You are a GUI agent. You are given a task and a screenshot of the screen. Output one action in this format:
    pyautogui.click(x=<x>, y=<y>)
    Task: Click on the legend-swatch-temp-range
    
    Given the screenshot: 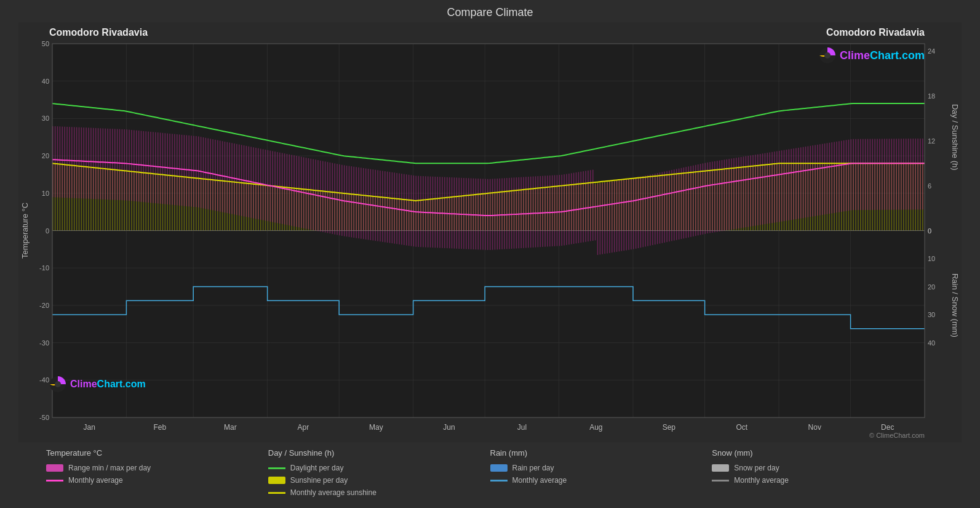 What is the action you would take?
    pyautogui.click(x=55, y=468)
    